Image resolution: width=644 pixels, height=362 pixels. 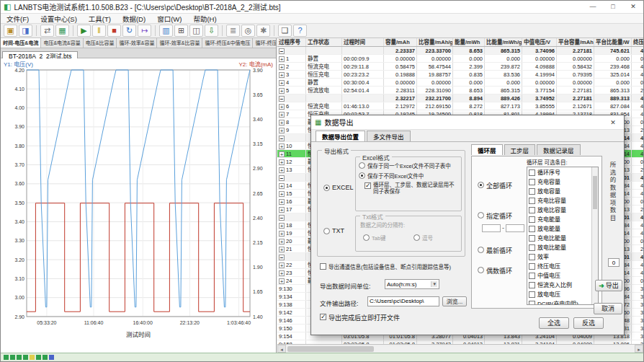 I want to click on time-unit-select: Auto(h:m:s)▾, so click(x=412, y=284).